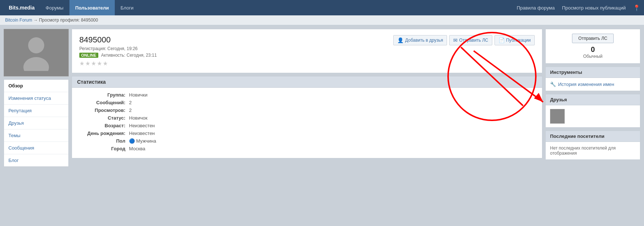 This screenshot has width=644, height=226. Describe the element at coordinates (593, 98) in the screenshot. I see `right-sidebar: Отправить ЛС 0 Обычный Инструменты 🔧 Ист…` at that location.